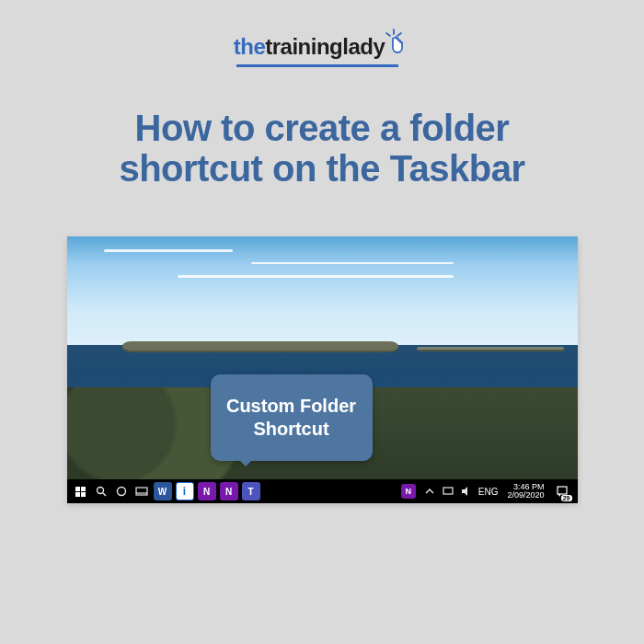 The width and height of the screenshot is (644, 644). Describe the element at coordinates (322, 491) in the screenshot. I see `windows-taskbar: W i N N T N ENG 3:46 PM 2/09/2020 29` at that location.